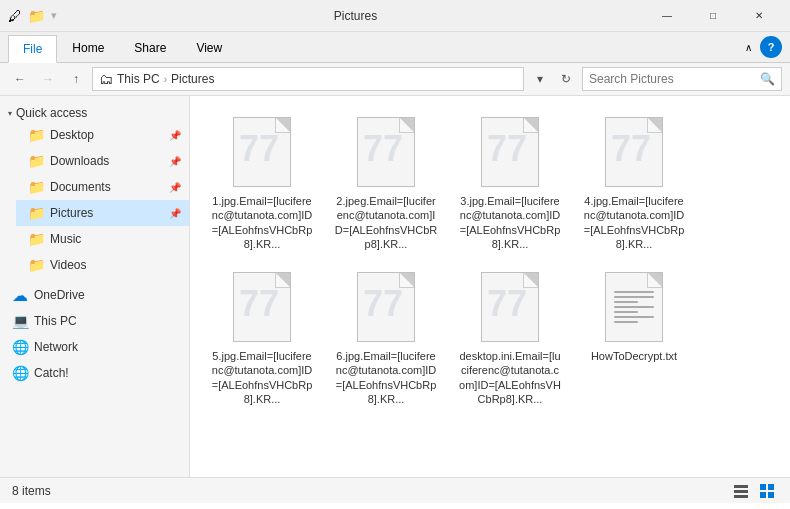  I want to click on file-item-file5: 77 5.jpg.Email=[luciferenc@tutanota.com]…, so click(262, 338).